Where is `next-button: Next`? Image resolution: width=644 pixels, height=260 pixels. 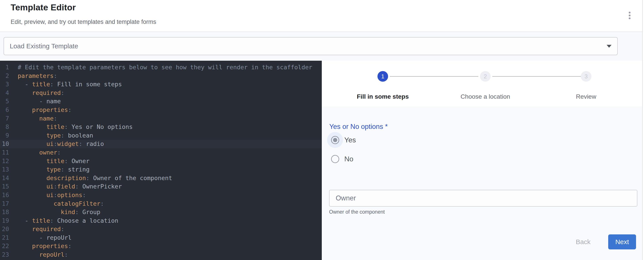 next-button: Next is located at coordinates (622, 242).